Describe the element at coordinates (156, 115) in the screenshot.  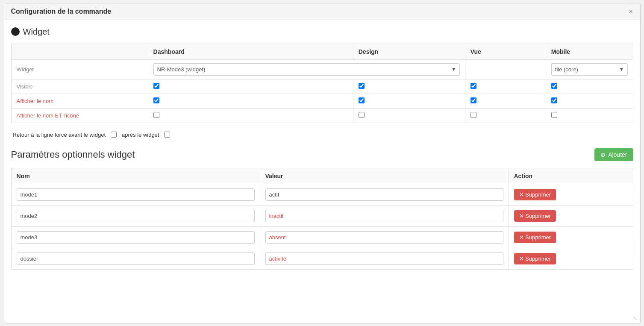
I see `afficher-icone-dashboard-checkbox` at that location.